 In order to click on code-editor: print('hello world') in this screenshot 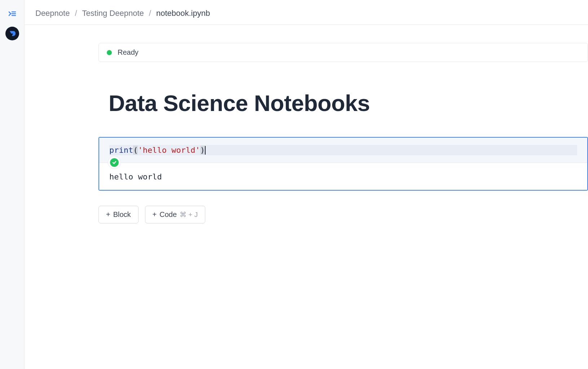, I will do `click(343, 150)`.